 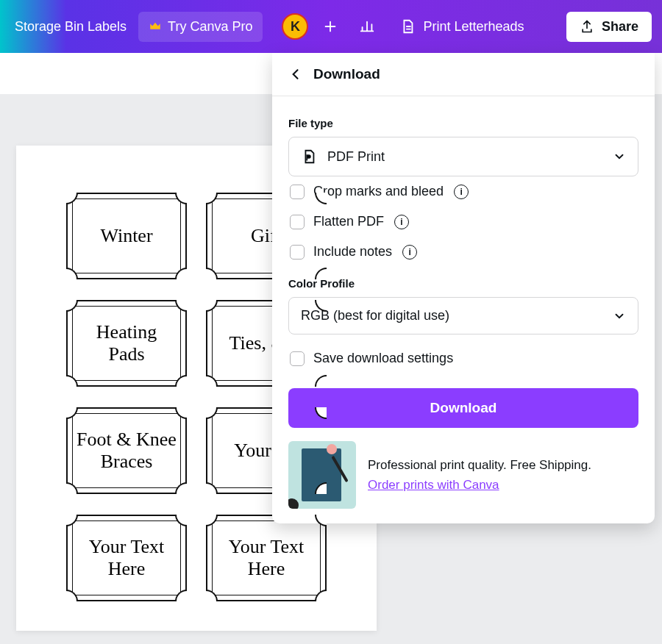 I want to click on bar-chart-icon, so click(x=367, y=26).